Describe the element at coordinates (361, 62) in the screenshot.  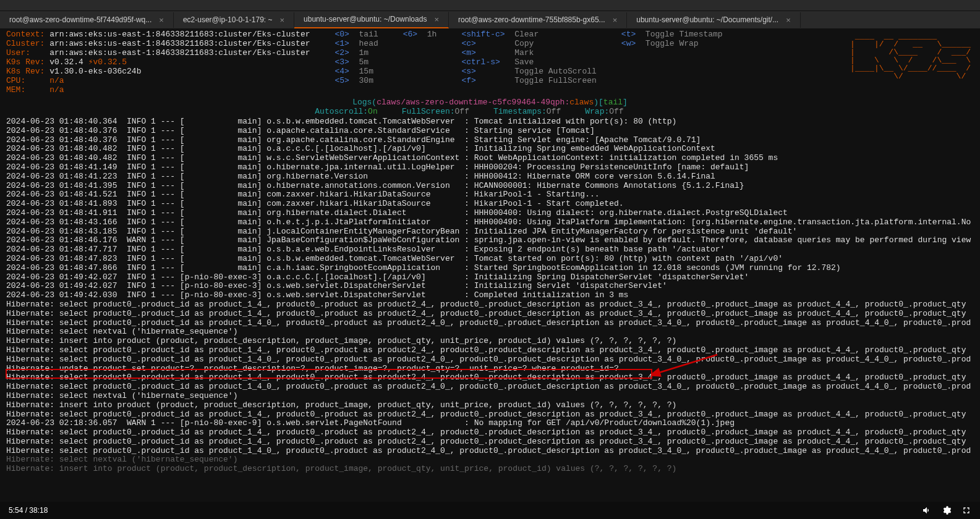
I see `shortcut-label: 5m` at that location.